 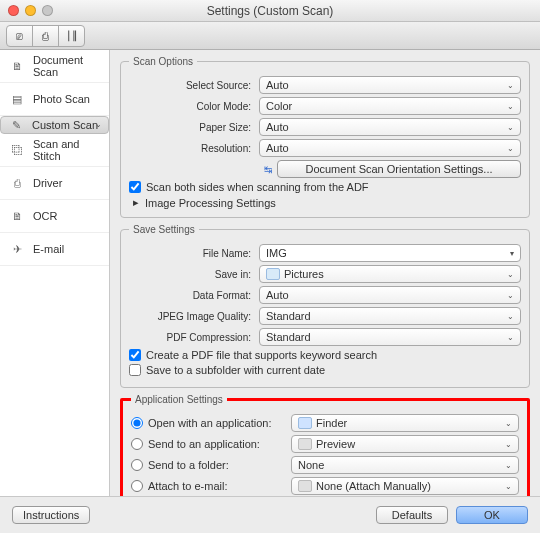 I want to click on attach-email-dropdown: None (Attach Manually), so click(x=405, y=486).